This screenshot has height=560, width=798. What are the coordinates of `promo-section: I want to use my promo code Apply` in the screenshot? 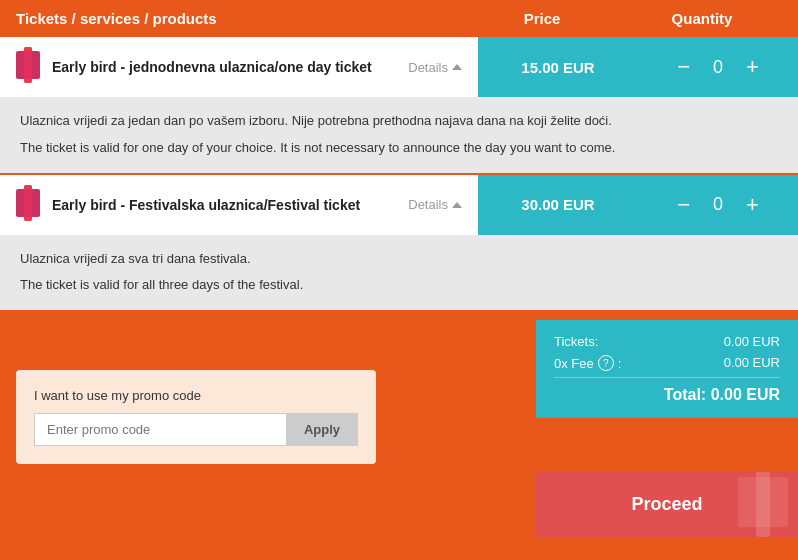 It's located at (196, 417).